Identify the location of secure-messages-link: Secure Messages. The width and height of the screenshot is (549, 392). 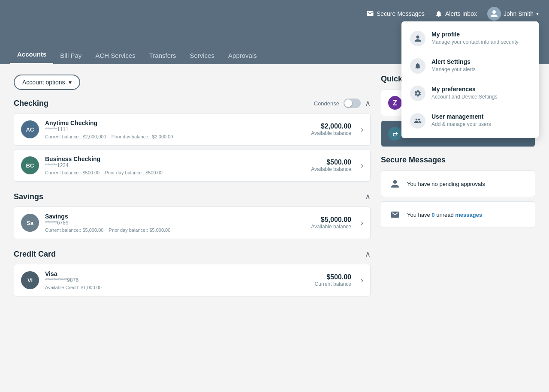
(395, 14).